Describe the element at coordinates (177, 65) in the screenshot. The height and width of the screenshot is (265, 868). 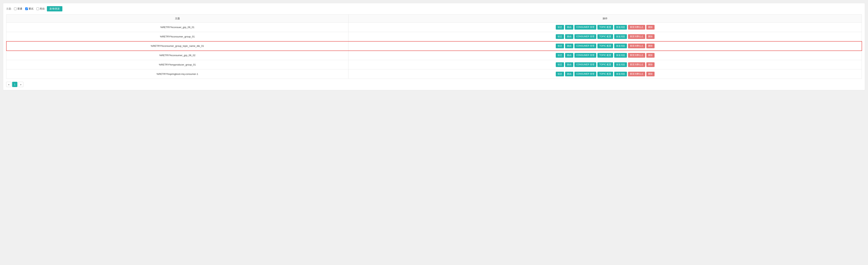
I see `topic-cell: %RETRY%myproducer_group_01` at that location.